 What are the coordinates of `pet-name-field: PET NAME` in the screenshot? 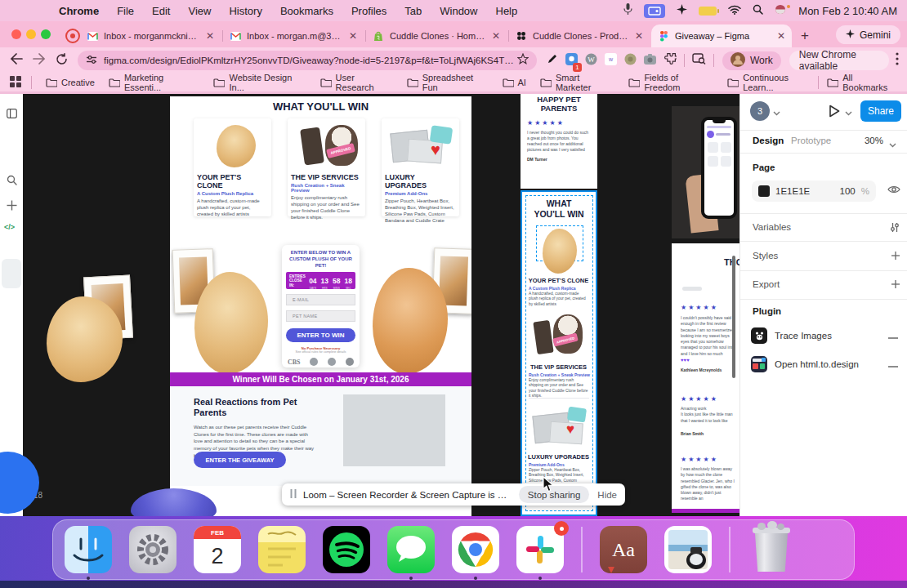 It's located at (320, 316).